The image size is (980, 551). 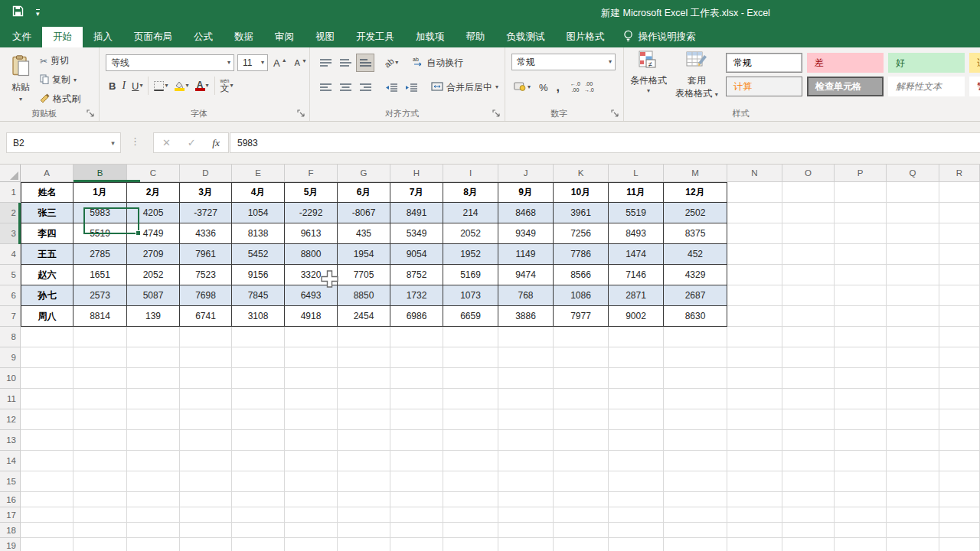 I want to click on cell-D10, so click(x=206, y=378).